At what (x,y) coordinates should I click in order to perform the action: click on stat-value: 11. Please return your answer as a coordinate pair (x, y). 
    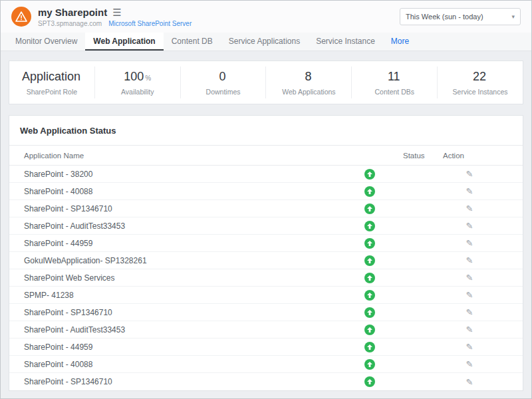
    Looking at the image, I should click on (394, 76).